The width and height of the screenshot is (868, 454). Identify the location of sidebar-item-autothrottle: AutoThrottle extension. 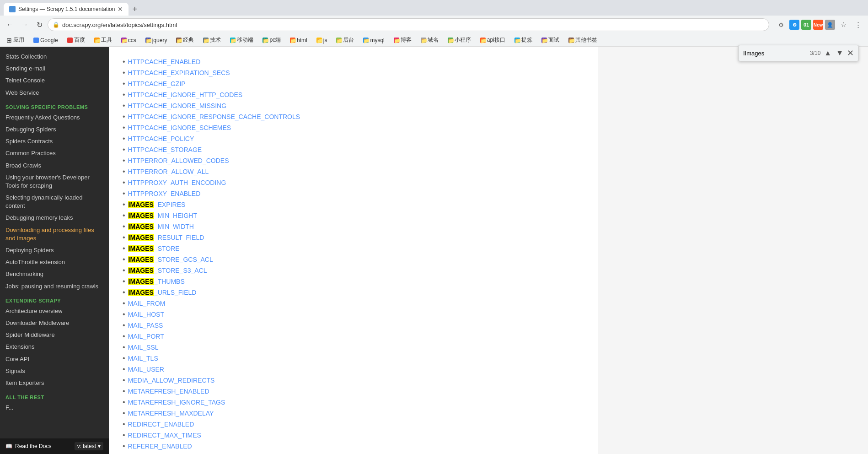
(54, 262).